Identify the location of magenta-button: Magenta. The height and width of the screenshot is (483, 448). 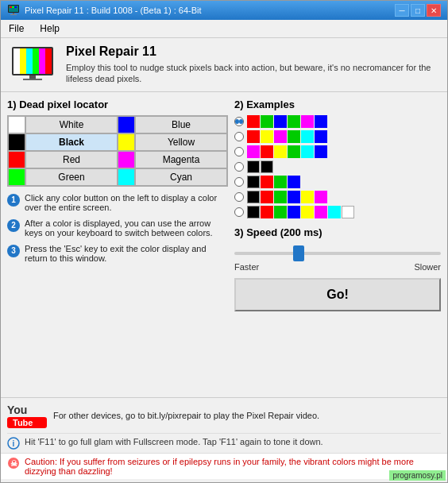
(181, 160).